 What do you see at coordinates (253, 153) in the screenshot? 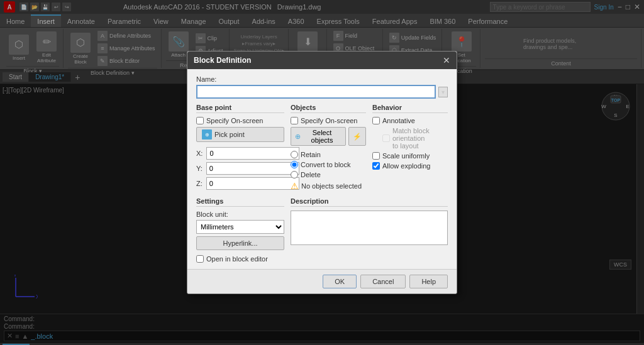
I see `x-input` at bounding box center [253, 153].